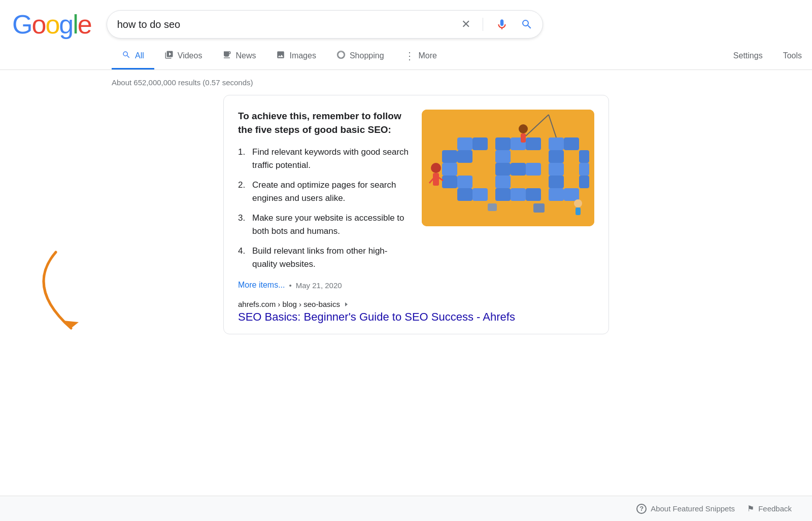  I want to click on list-text-3: Make sure your website is accessible to …, so click(331, 224).